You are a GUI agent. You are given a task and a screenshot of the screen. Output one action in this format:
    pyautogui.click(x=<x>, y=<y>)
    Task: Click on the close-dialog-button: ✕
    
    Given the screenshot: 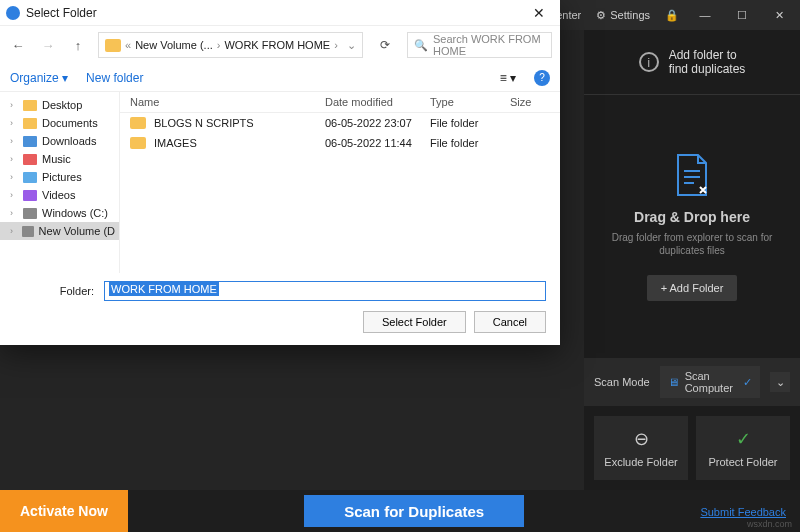 What is the action you would take?
    pyautogui.click(x=539, y=13)
    